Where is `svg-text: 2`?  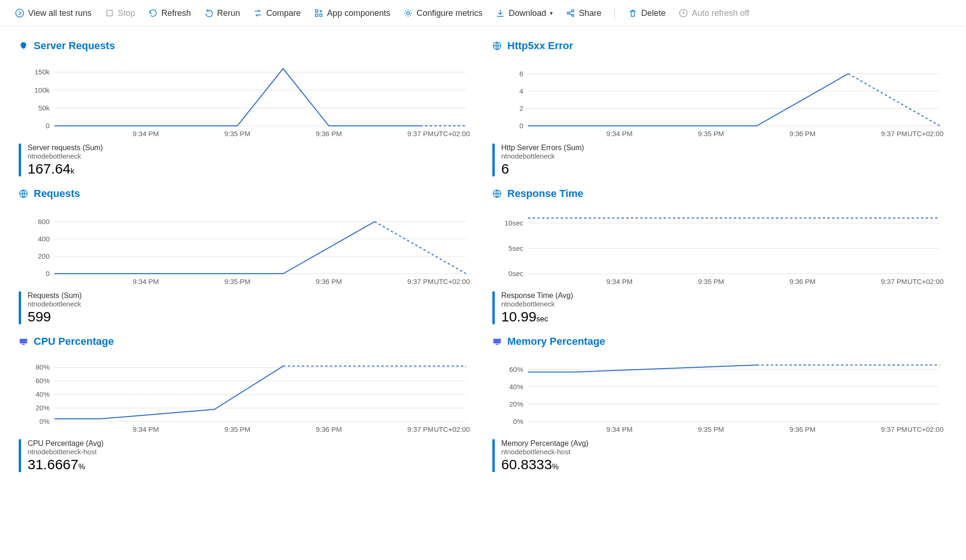 svg-text: 2 is located at coordinates (521, 109).